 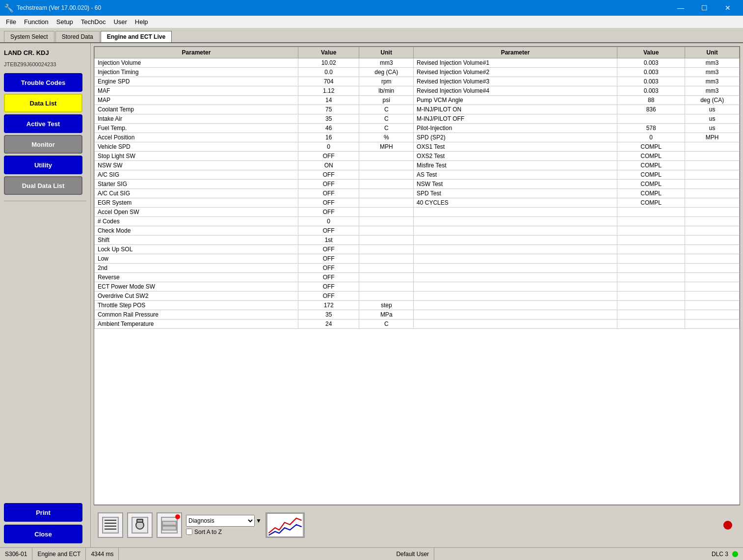 What do you see at coordinates (328, 100) in the screenshot?
I see `left-value-cell: 14` at bounding box center [328, 100].